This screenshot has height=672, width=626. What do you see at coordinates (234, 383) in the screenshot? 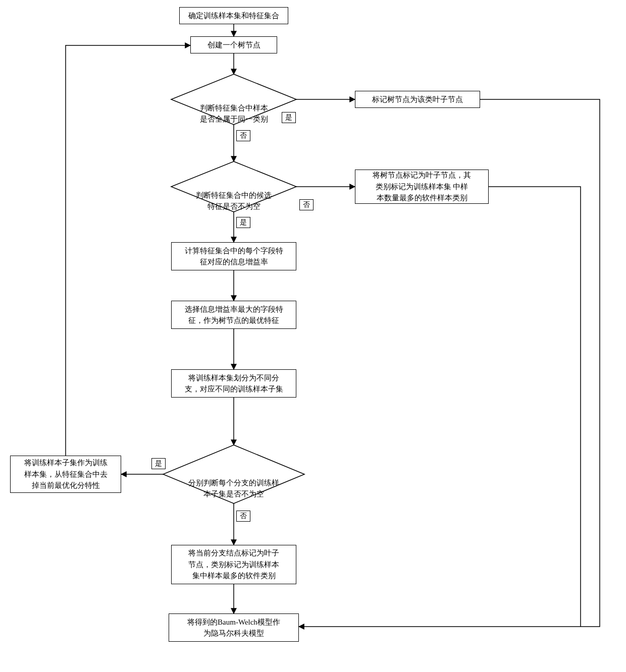
I see `node-split-branches: 将训练样本集划分为不同分 支，对应不同的训练样本子集` at bounding box center [234, 383].